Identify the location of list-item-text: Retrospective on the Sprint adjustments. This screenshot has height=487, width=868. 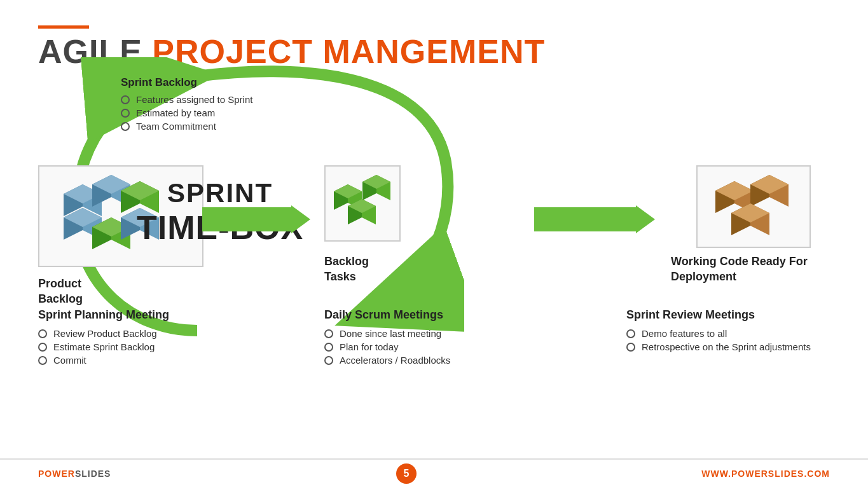
(726, 347).